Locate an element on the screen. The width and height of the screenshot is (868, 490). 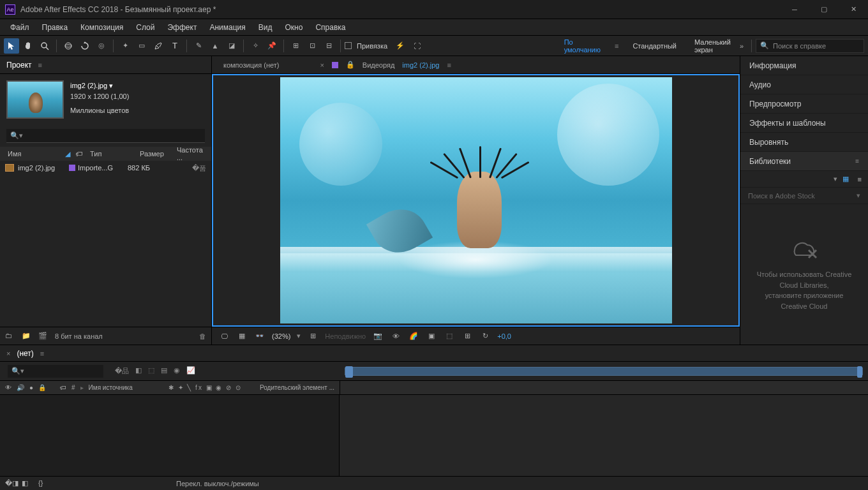
project-panel-menu-icon: ≡ is located at coordinates (40, 65).